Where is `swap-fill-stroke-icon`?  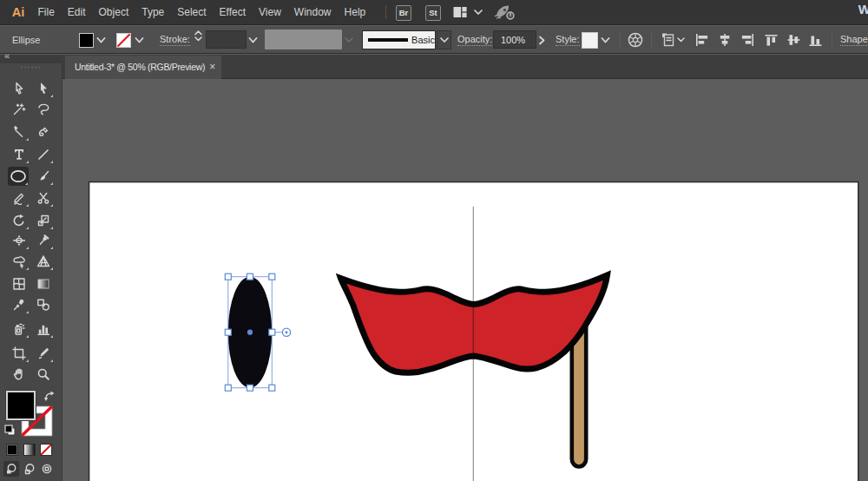
swap-fill-stroke-icon is located at coordinates (49, 396).